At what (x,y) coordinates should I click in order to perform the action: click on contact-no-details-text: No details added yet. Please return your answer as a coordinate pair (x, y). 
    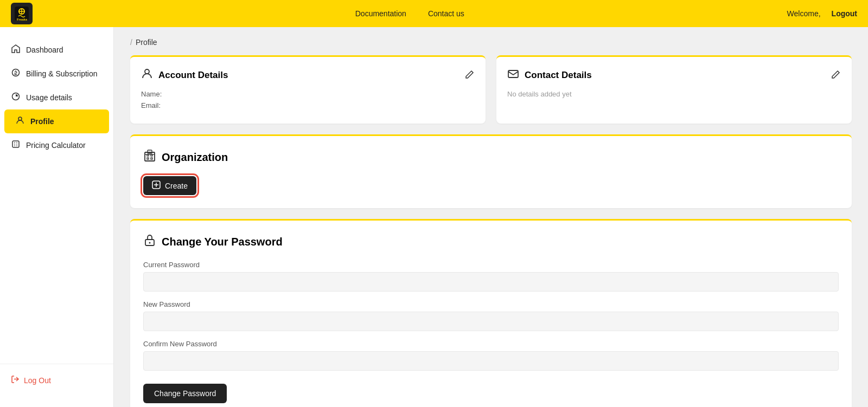
    Looking at the image, I should click on (674, 94).